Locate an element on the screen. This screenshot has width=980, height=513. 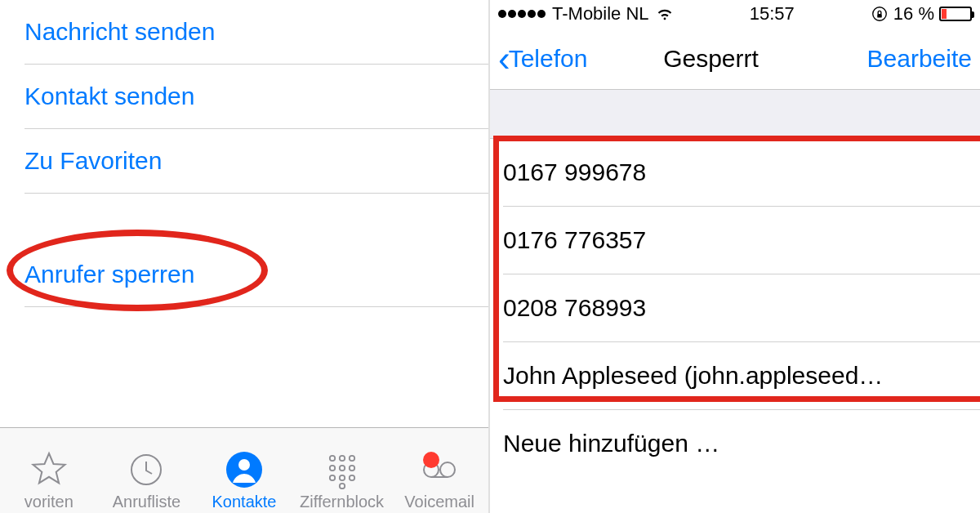
blocked-entry: 0167 999678 is located at coordinates (742, 173).